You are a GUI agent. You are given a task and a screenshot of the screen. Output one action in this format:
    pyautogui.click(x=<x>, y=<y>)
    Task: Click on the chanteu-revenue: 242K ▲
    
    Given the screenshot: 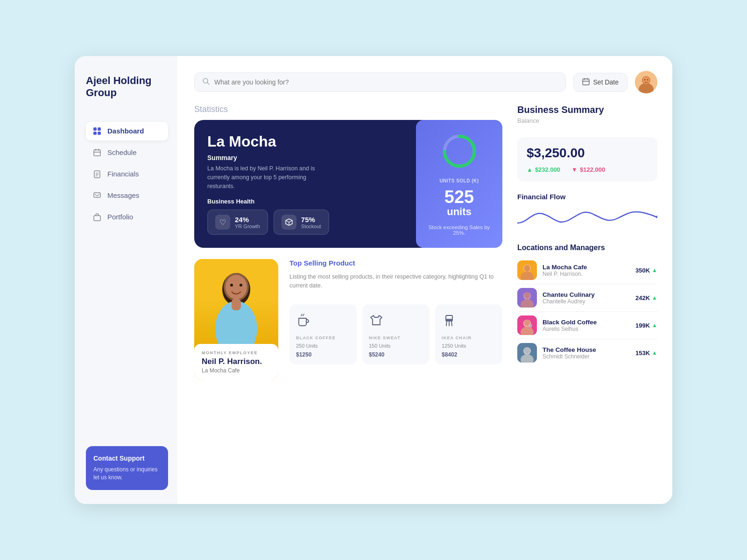 What is the action you would take?
    pyautogui.click(x=646, y=298)
    